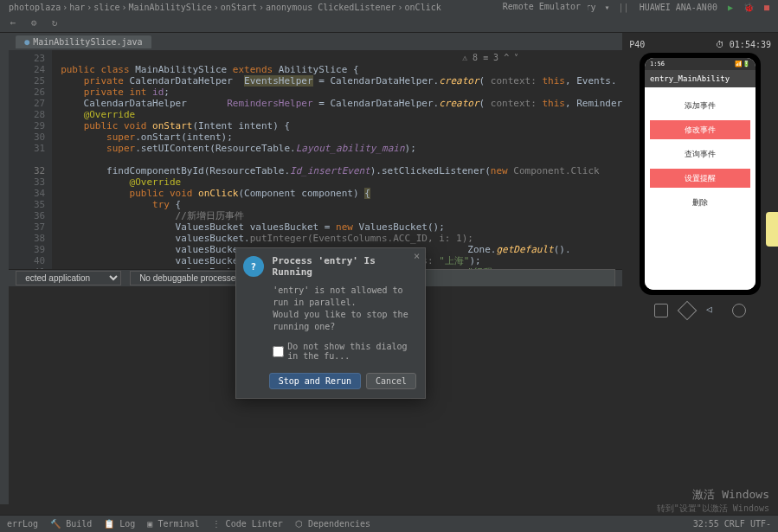  Describe the element at coordinates (700, 174) in the screenshot. I see `phone-screen: 1:56 📶🔋 entry_MainAbility 添加事件 修改事件 查询事件…` at that location.